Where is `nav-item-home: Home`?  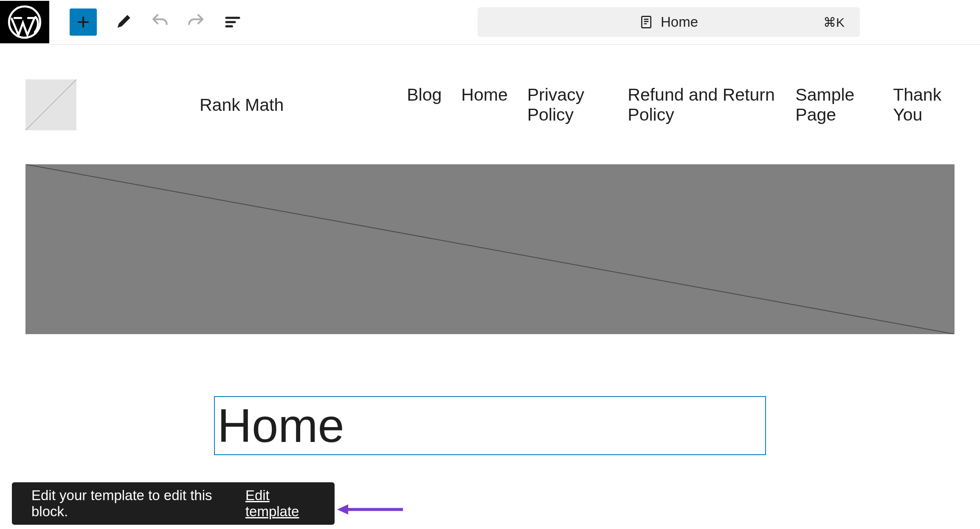
nav-item-home: Home is located at coordinates (484, 105).